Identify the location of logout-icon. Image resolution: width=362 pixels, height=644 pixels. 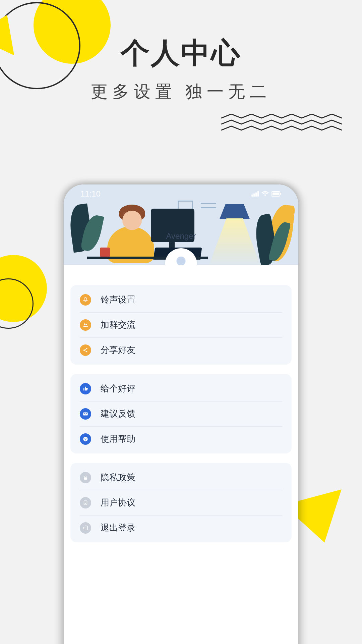
(85, 528).